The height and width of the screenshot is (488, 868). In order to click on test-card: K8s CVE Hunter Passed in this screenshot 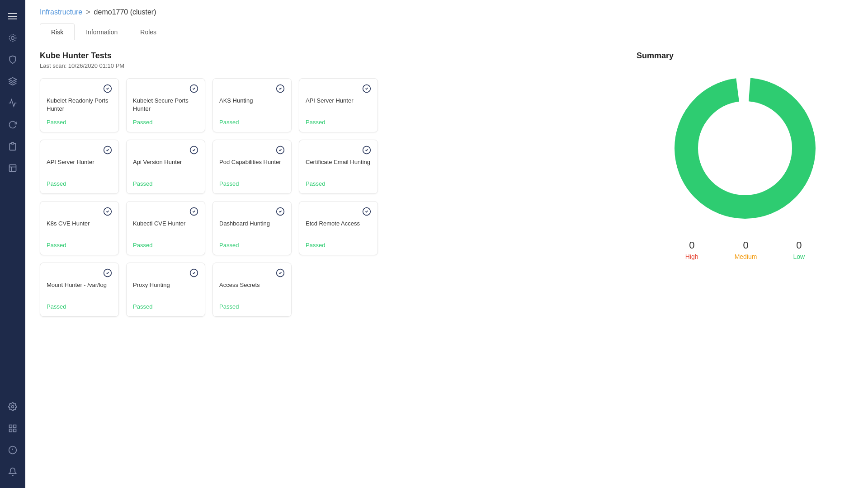, I will do `click(80, 228)`.